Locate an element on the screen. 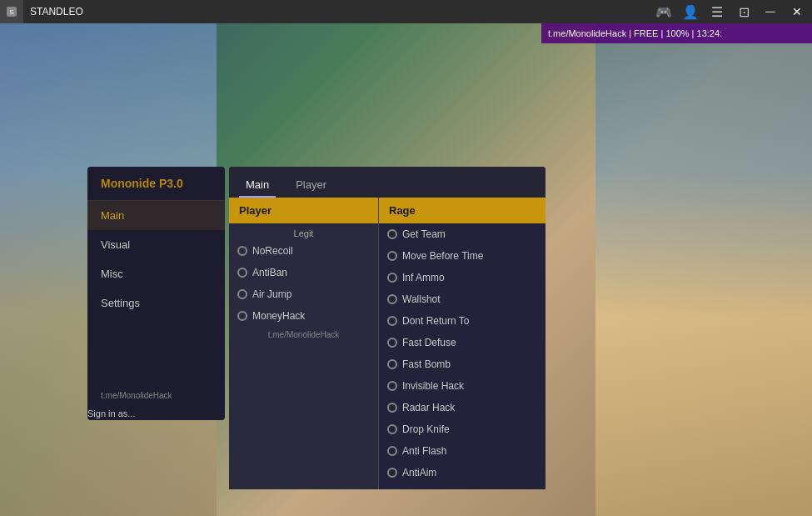 The width and height of the screenshot is (812, 516). player-item-norecoil-label: NoRecoil is located at coordinates (273, 251).